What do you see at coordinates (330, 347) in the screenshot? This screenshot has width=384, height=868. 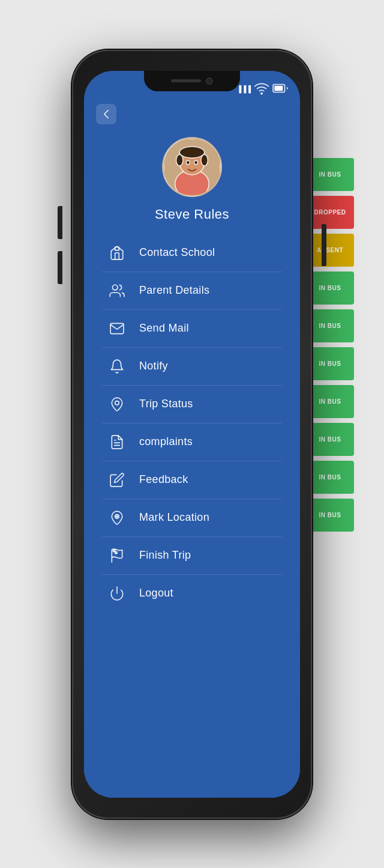 I see `status-panel: IN BUS DROPPED ABSENT IN BUS IN BUS IN B…` at bounding box center [330, 347].